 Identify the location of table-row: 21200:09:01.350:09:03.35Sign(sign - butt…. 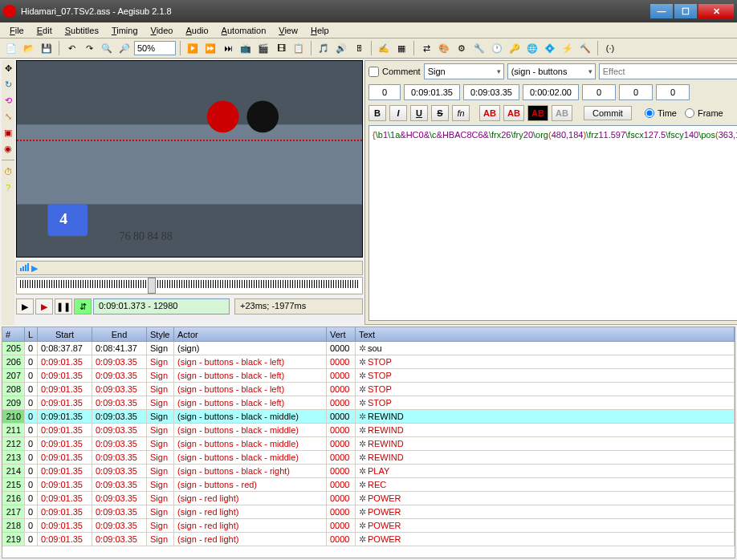
(368, 444).